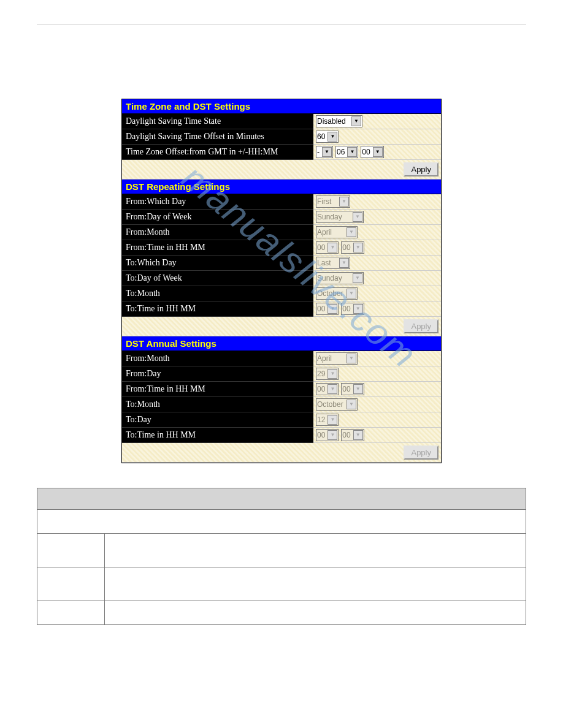 Image resolution: width=563 pixels, height=728 pixels. Describe the element at coordinates (321, 435) in the screenshot. I see `ann-to-time-hh-value: 00` at that location.